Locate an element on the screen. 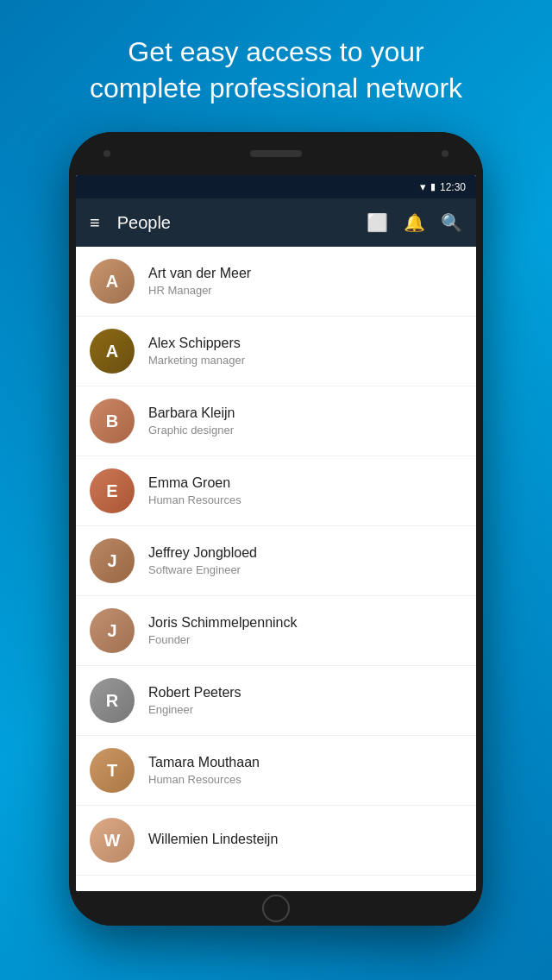 This screenshot has height=980, width=552. person-info: Emma GroenHuman Resources is located at coordinates (305, 491).